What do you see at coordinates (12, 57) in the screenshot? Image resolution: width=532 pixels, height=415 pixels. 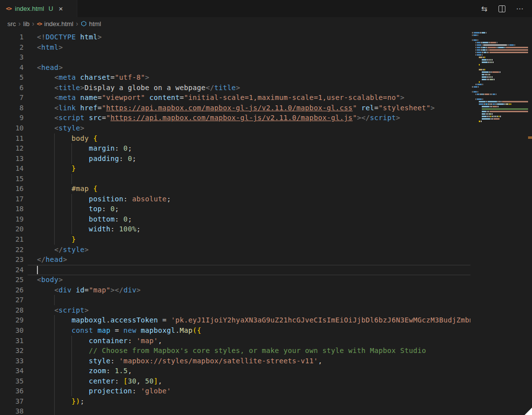 I see `line-number: 3` at bounding box center [12, 57].